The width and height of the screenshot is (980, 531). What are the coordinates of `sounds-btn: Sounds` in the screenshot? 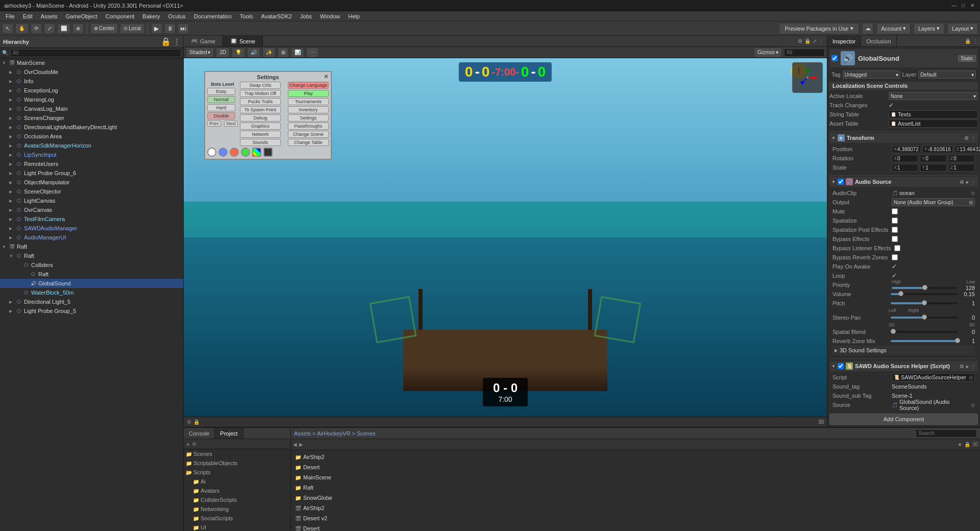 It's located at (260, 142).